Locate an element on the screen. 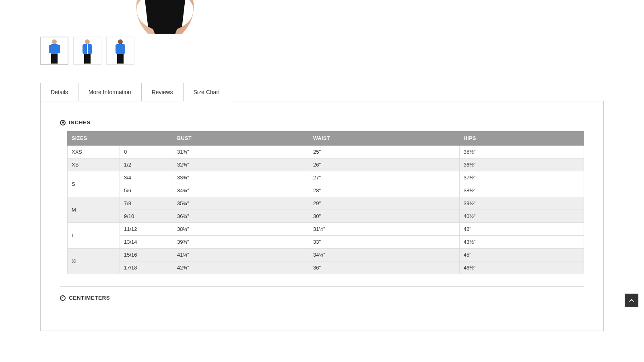  cell-waist: 30" is located at coordinates (384, 216).